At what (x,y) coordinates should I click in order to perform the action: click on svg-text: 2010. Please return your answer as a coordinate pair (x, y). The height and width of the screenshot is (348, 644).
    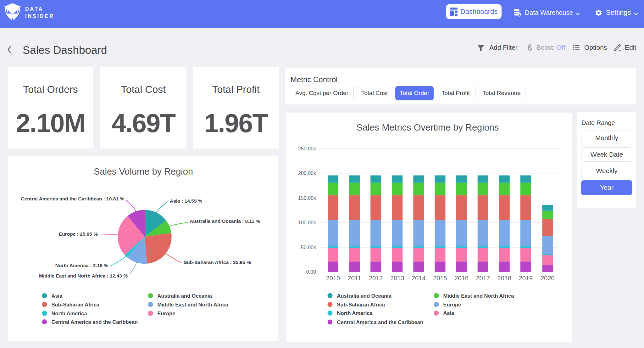
    Looking at the image, I should click on (333, 278).